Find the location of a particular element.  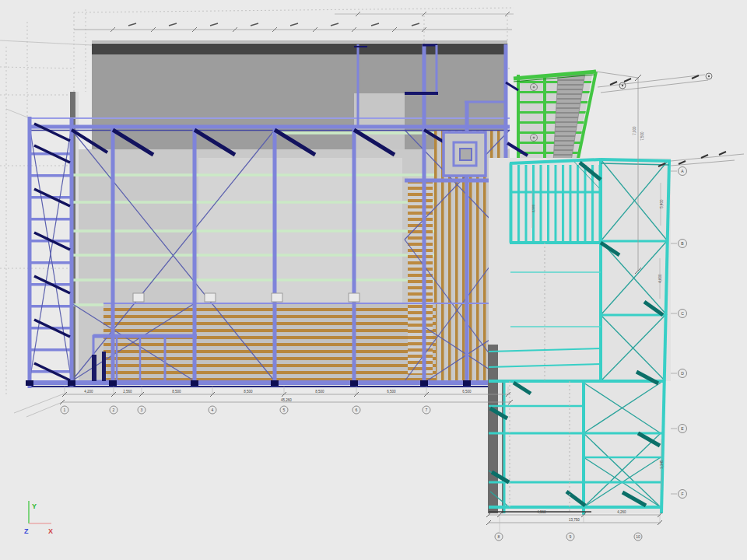

grid-bubble-C: C is located at coordinates (682, 313).